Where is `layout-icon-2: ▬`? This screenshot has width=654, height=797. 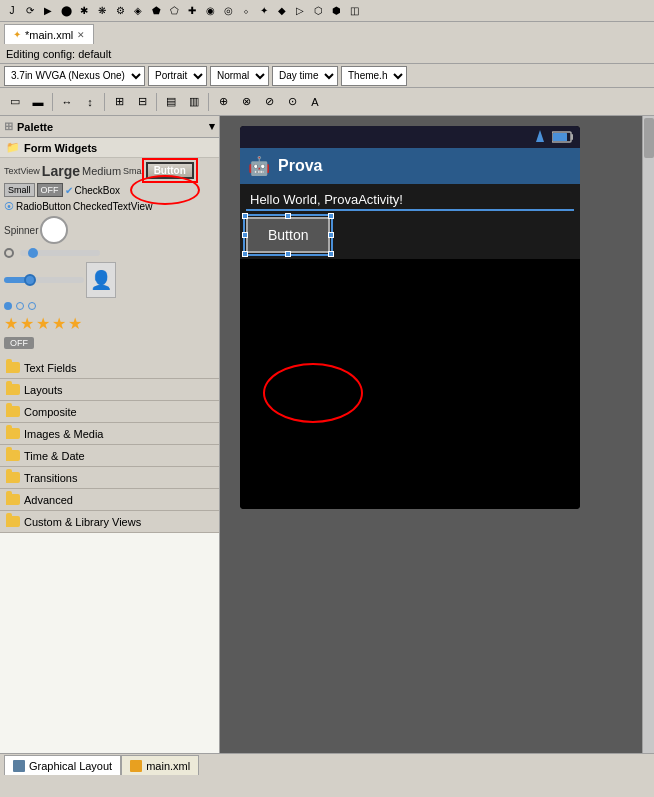 layout-icon-2: ▬ is located at coordinates (38, 102).